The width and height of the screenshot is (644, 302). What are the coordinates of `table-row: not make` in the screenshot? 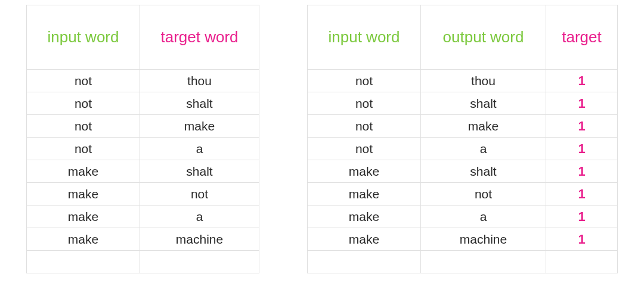 It's located at (143, 126).